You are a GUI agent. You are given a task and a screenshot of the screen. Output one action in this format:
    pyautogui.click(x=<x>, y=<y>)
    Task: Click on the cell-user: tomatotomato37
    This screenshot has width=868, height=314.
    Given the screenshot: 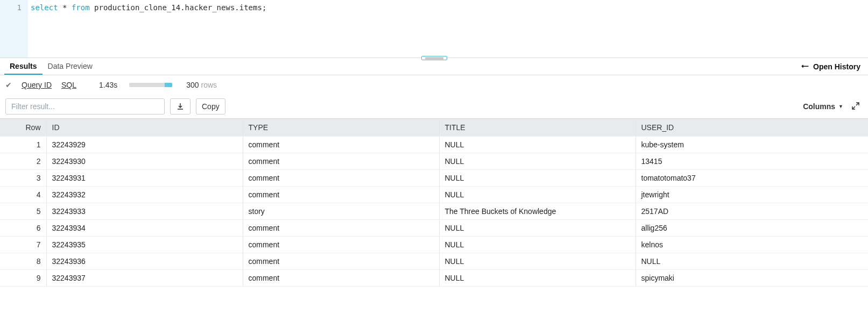 What is the action you would take?
    pyautogui.click(x=752, y=177)
    